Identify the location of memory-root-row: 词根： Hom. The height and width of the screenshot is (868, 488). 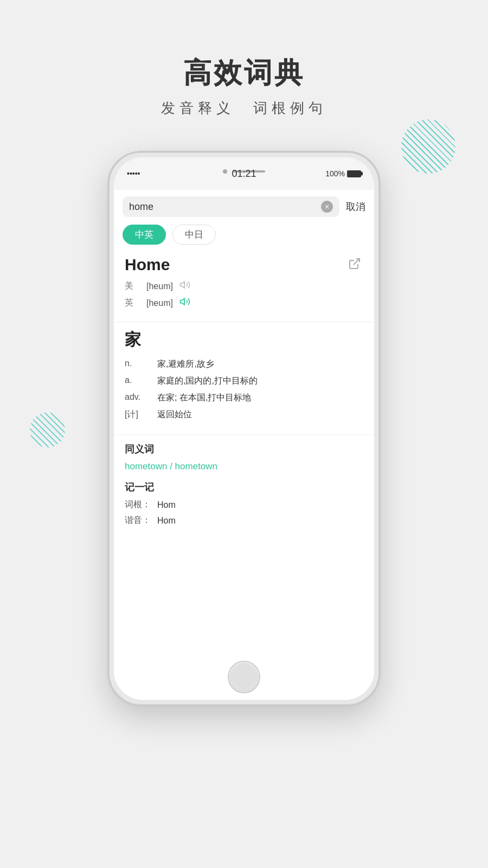
(244, 505).